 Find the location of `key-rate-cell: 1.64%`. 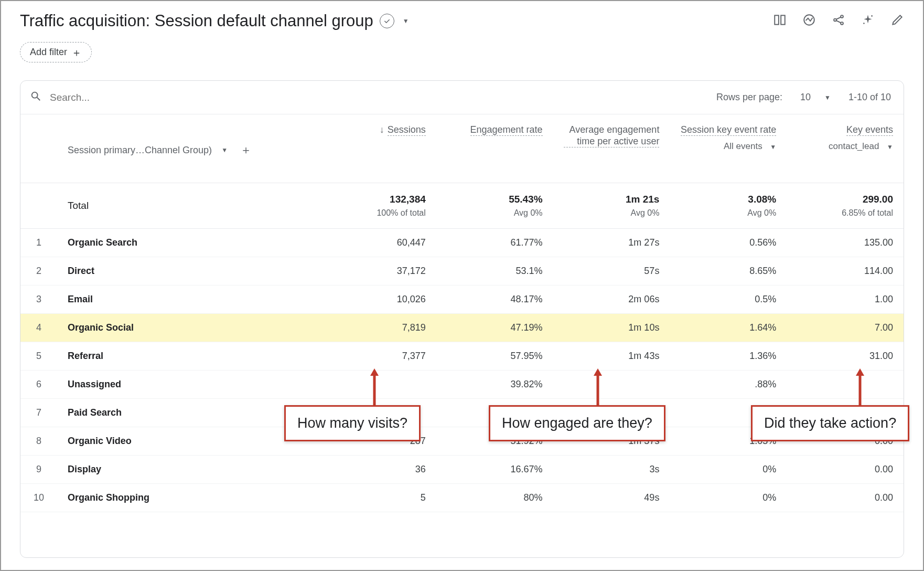

key-rate-cell: 1.64% is located at coordinates (728, 327).